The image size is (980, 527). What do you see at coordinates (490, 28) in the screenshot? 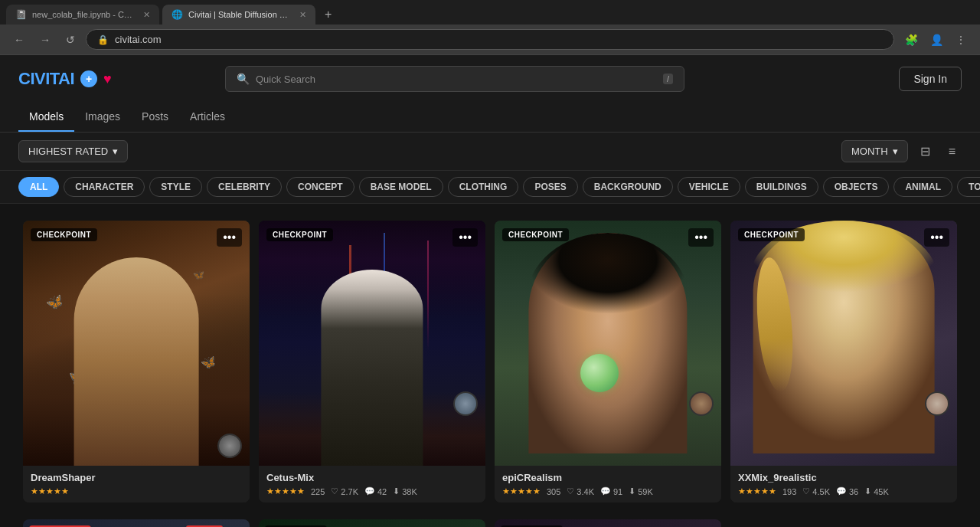
I see `browser-chrome: 📓 new_colab_file.ipynb - Collabora... ✕ …` at bounding box center [490, 28].